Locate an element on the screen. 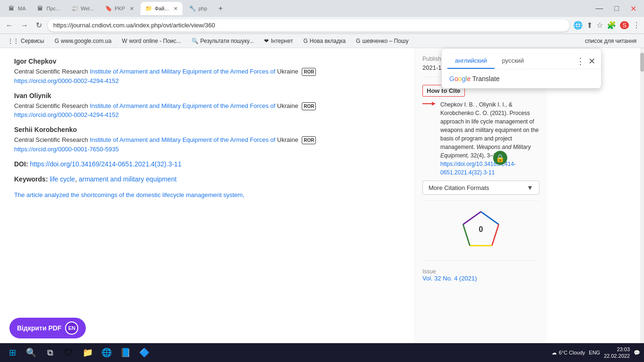 The width and height of the screenshot is (644, 362). access-lock-icon: 🔒 is located at coordinates (500, 158).